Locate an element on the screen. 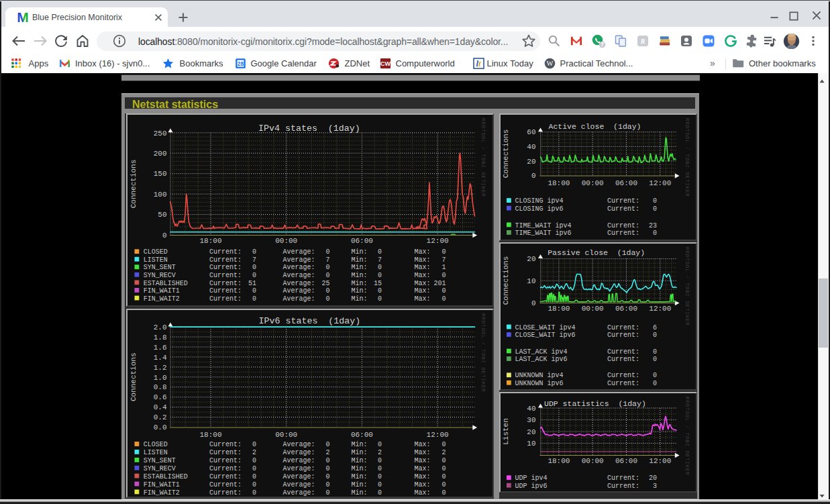 This screenshot has height=504, width=830. svg-text: Active close (1day) is located at coordinates (594, 126).